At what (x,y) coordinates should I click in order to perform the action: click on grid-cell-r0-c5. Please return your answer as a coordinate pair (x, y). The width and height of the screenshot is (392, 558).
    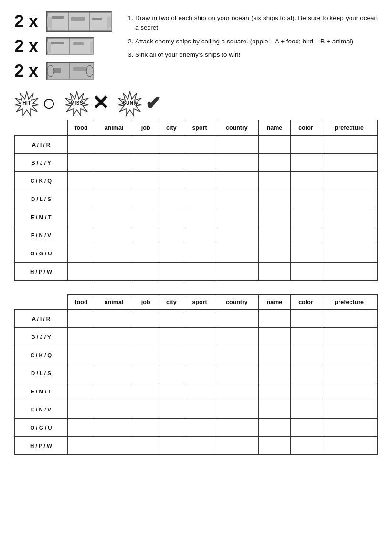
    Looking at the image, I should click on (237, 319).